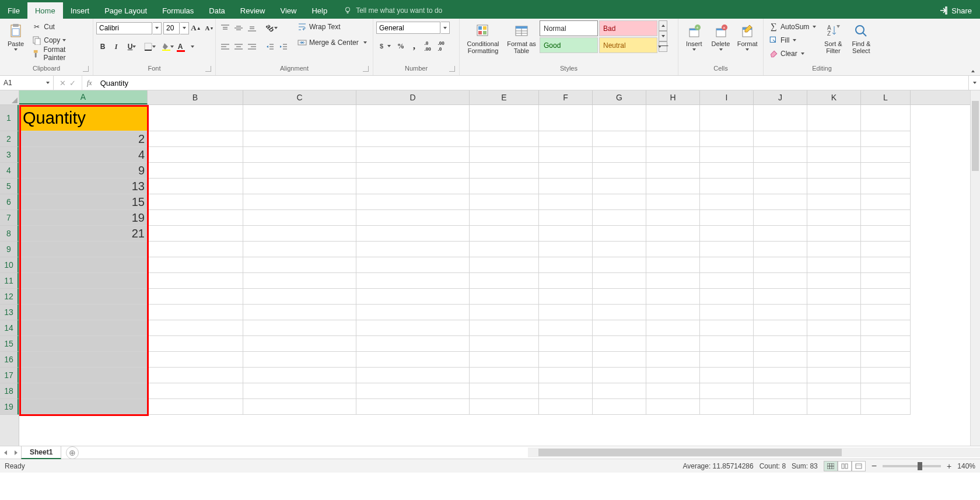 The width and height of the screenshot is (980, 500). I want to click on column-header-C: C, so click(300, 97).